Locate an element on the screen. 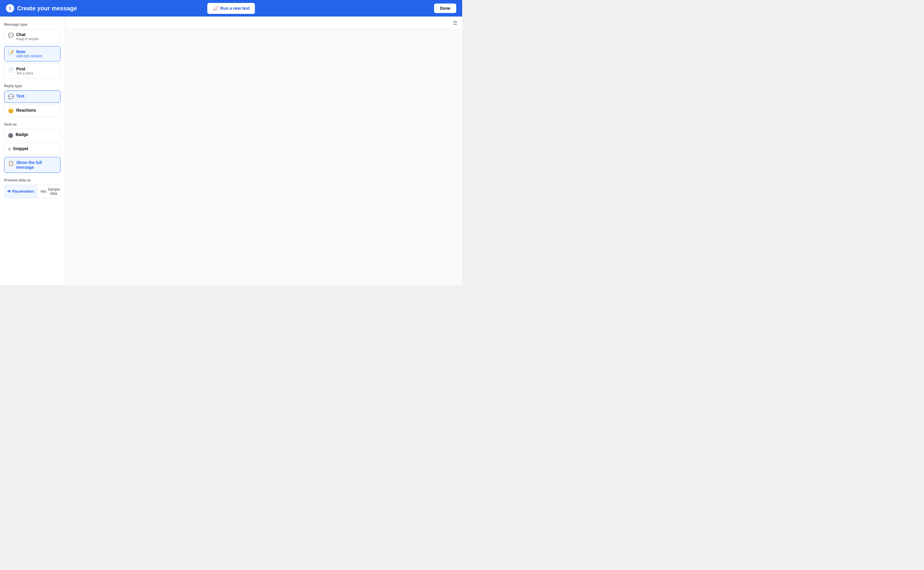 The height and width of the screenshot is (570, 924). chat-label: Chat is located at coordinates (36, 35).